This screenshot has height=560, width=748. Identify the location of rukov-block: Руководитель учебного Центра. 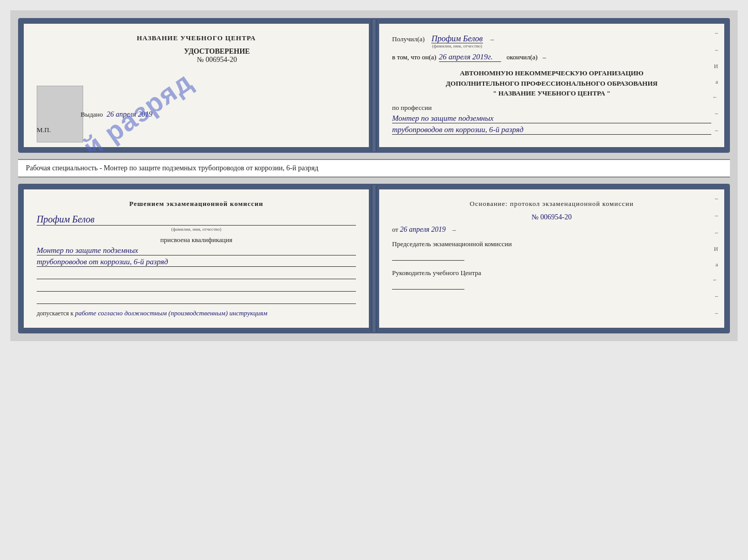
(552, 279).